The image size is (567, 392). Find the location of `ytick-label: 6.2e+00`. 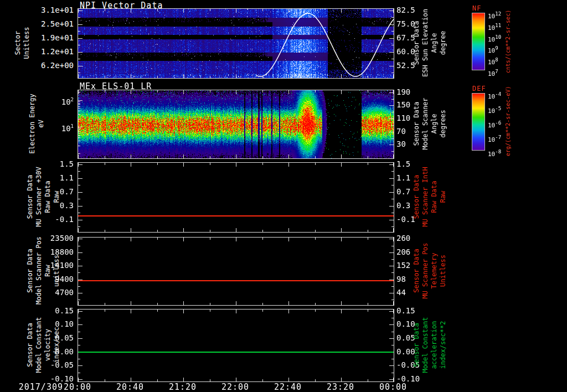

ytick-label: 6.2e+00 is located at coordinates (58, 65).